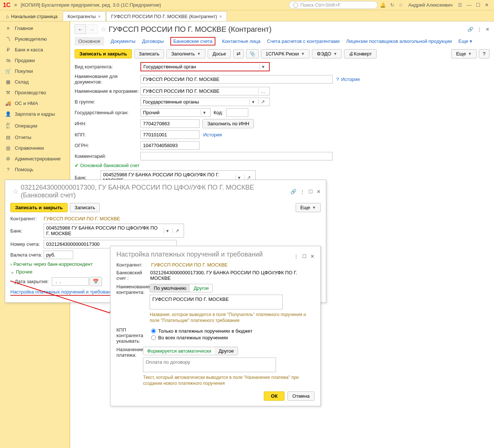  I want to click on attach-icon-button: 📎, so click(252, 54).